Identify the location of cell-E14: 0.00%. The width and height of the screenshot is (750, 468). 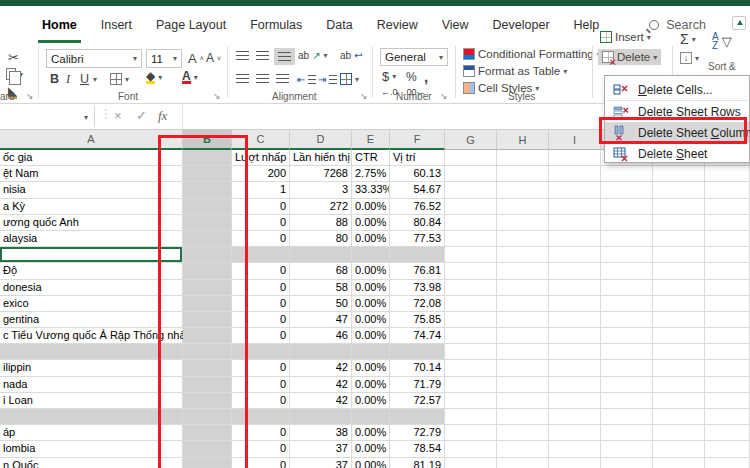
(371, 368).